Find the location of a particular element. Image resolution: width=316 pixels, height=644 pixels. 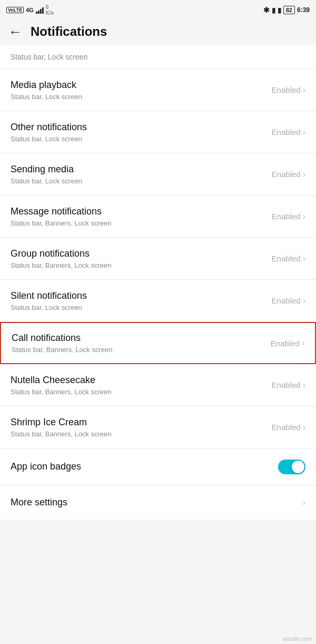

list-item-7: Nutella Cheesecake Status bar, Banners, … is located at coordinates (158, 385).